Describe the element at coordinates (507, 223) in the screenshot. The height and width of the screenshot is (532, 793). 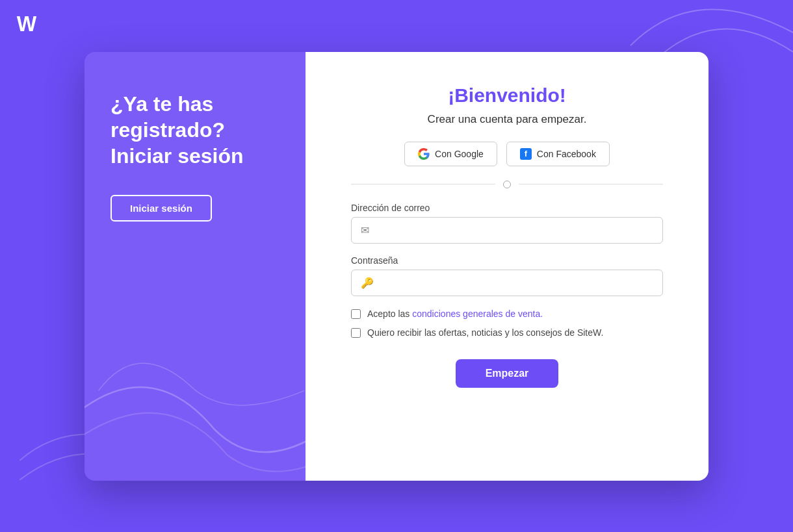
I see `email-form-group: Dirección de correo ✉` at that location.